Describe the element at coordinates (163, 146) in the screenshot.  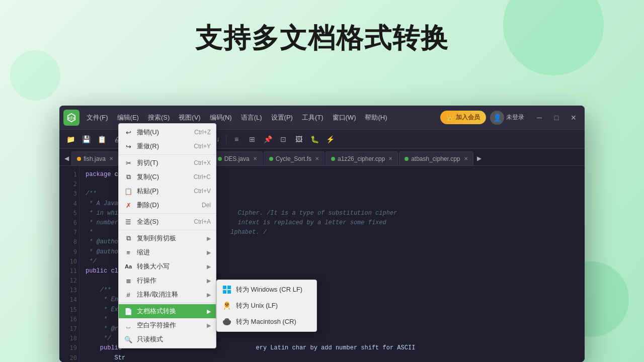
I see `cm-redo-label: 重做(R)` at that location.